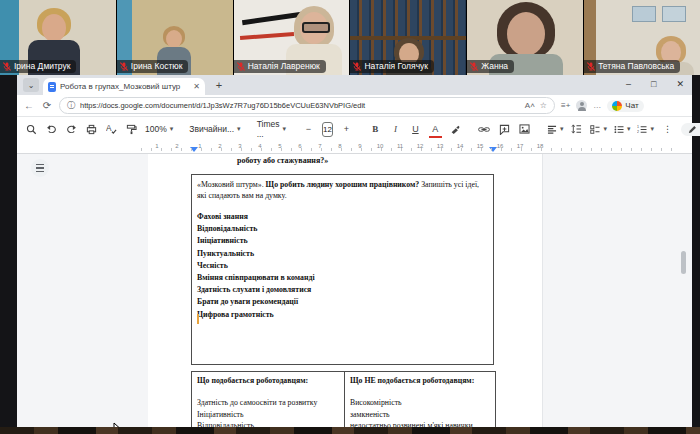 This screenshot has height=434, width=700. I want to click on insert-image-button, so click(524, 129).